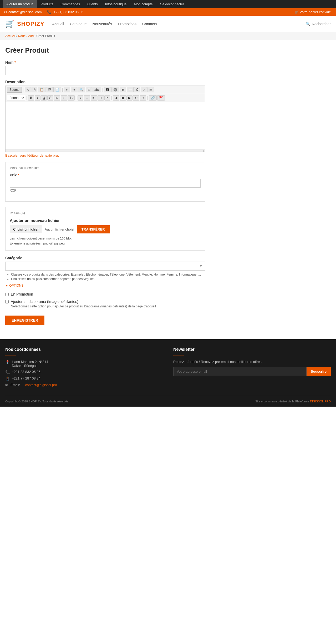 The width and height of the screenshot is (336, 644). Describe the element at coordinates (28, 90) in the screenshot. I see `toolbar-cut-btn: ✕` at that location.